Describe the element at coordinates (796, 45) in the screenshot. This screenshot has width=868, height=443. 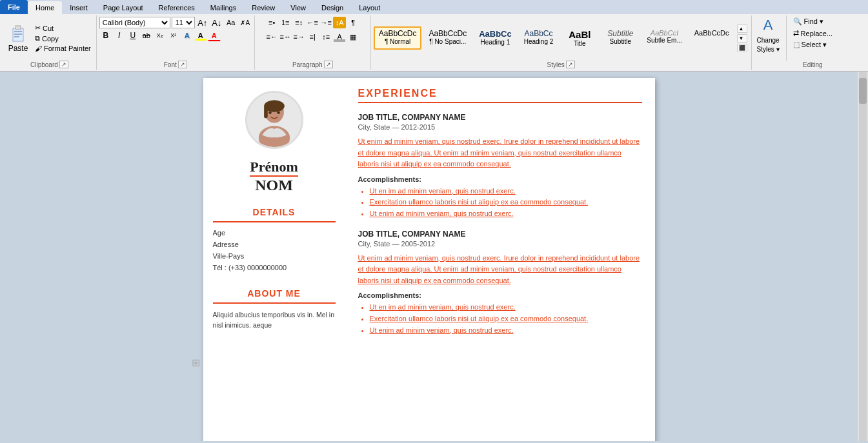
I see `select-icon: ⬚` at that location.